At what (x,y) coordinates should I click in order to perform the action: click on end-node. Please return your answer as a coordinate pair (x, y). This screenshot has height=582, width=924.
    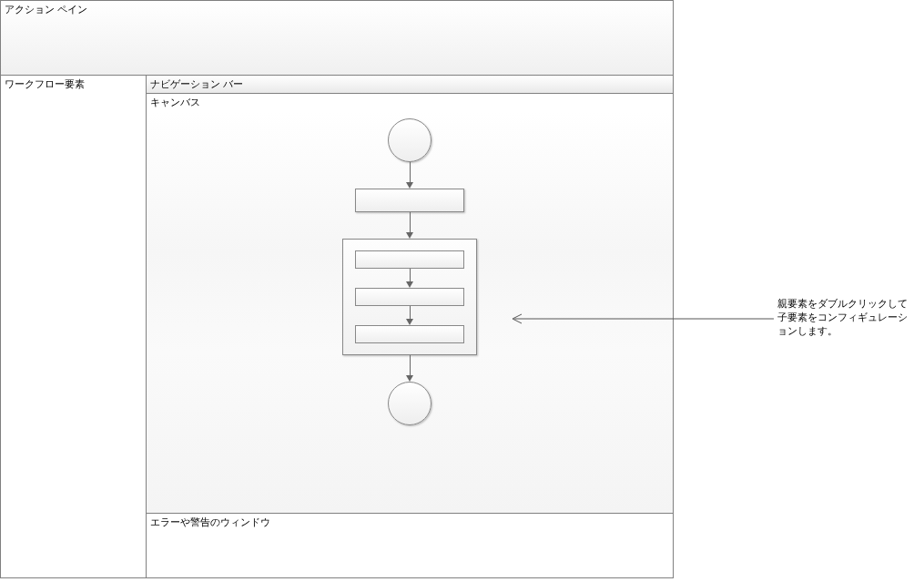
    Looking at the image, I should click on (410, 403).